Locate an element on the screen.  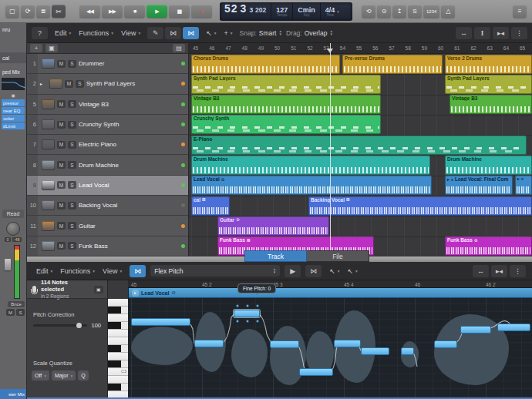
pan-knob is located at coordinates (13, 229).